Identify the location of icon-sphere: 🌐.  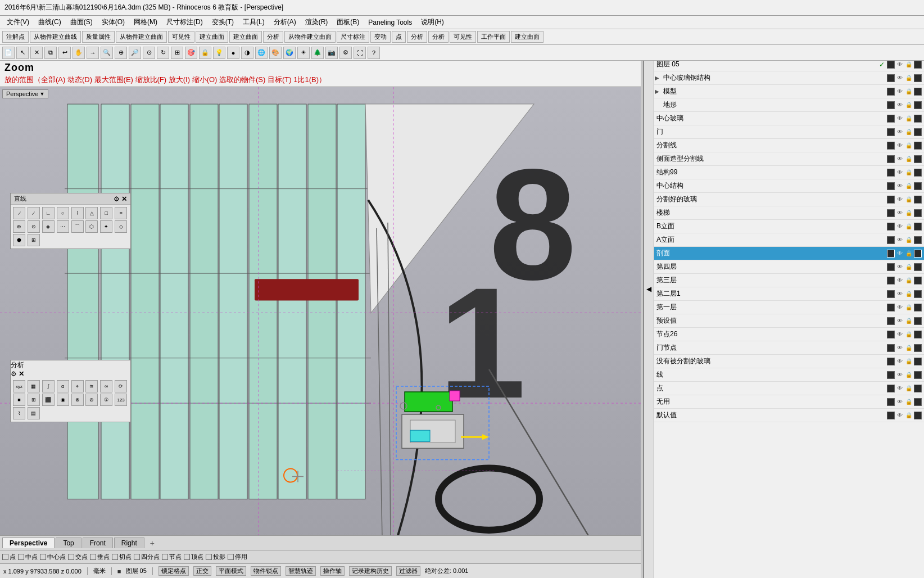
(261, 53).